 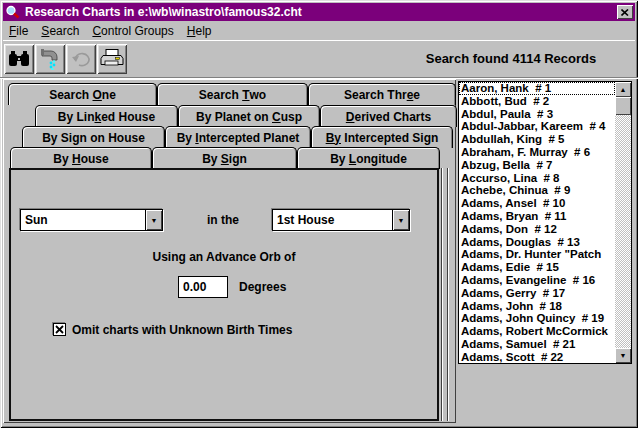 I want to click on tab: Search Two, so click(x=232, y=94).